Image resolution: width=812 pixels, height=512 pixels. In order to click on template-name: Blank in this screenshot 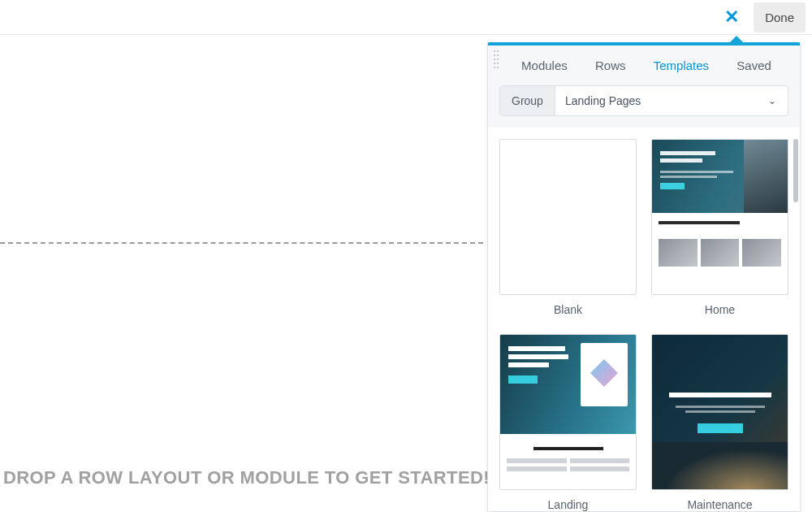, I will do `click(568, 310)`.